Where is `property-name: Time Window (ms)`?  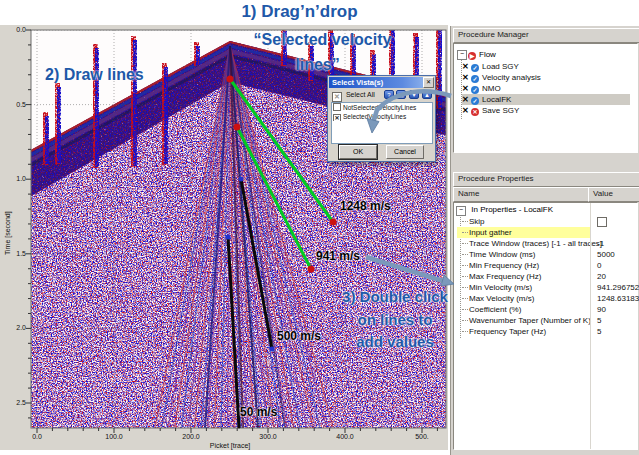 property-name: Time Window (ms) is located at coordinates (502, 254).